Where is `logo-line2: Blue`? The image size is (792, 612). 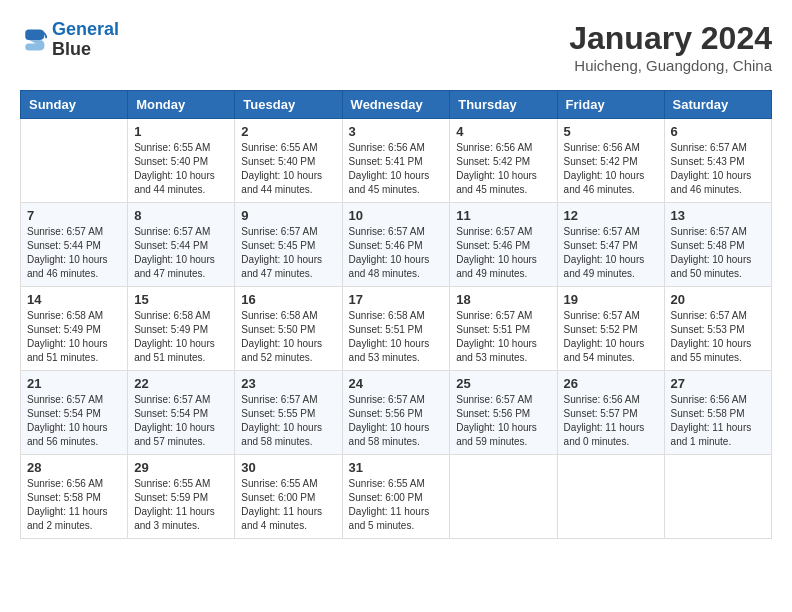
logo-line2: Blue is located at coordinates (86, 50).